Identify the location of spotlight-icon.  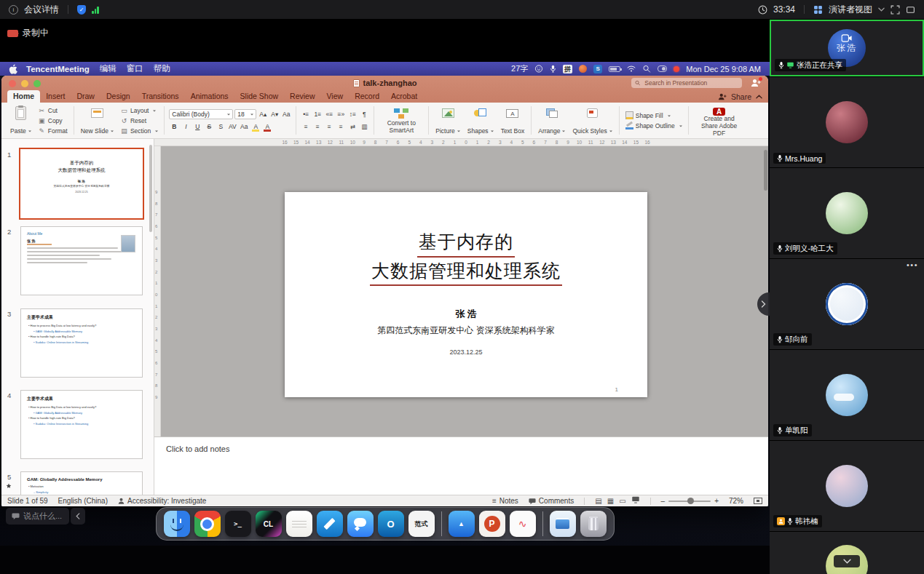
(647, 68).